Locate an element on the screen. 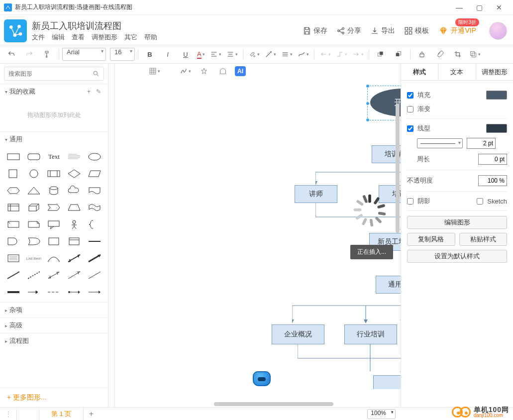  align-v-button: ▾ is located at coordinates (232, 54).